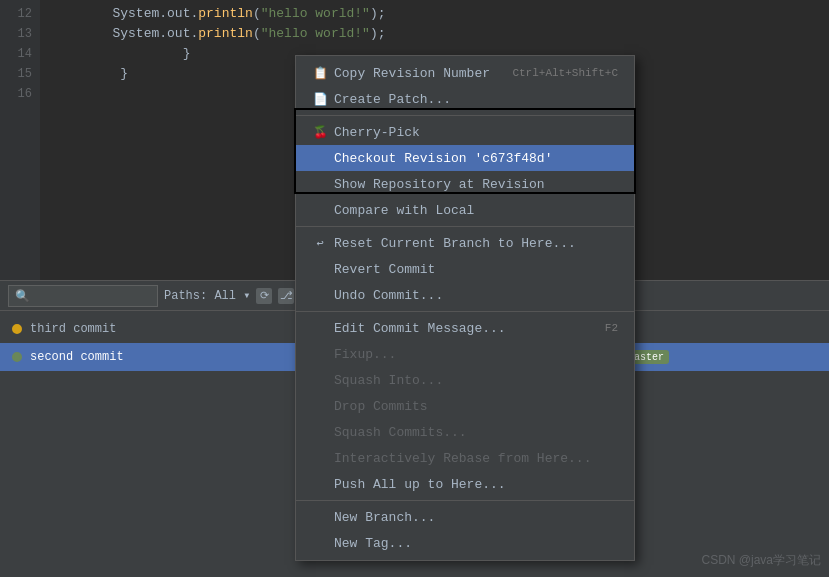 This screenshot has height=577, width=829. What do you see at coordinates (388, 296) in the screenshot?
I see `menu-undo-label: Undo Commit...` at bounding box center [388, 296].